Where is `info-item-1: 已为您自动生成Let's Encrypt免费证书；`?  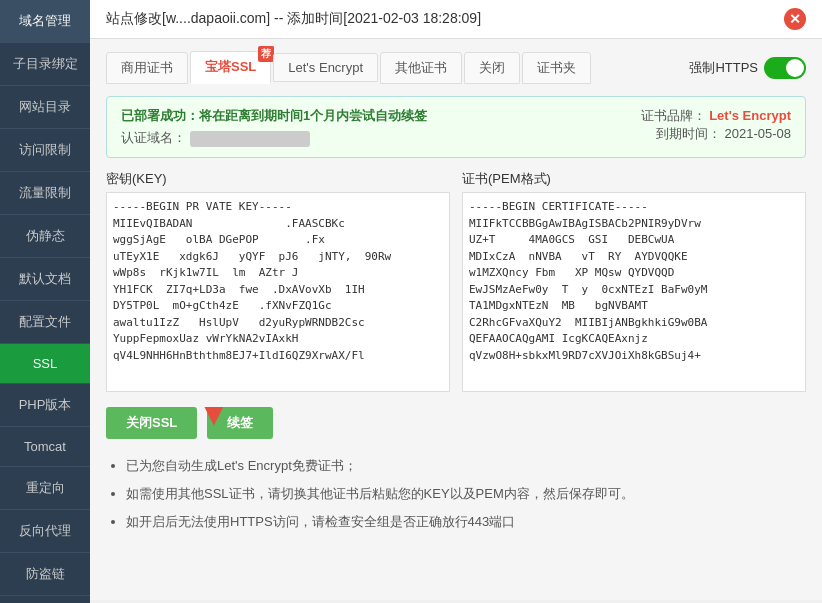
info-item-1: 已为您自动生成Let's Encrypt免费证书； is located at coordinates (466, 466).